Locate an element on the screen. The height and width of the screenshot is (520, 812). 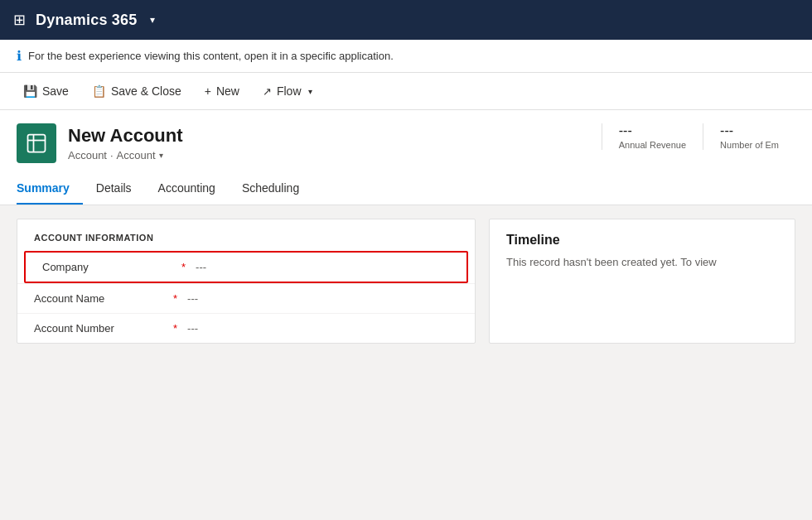
avatar is located at coordinates (36, 143).